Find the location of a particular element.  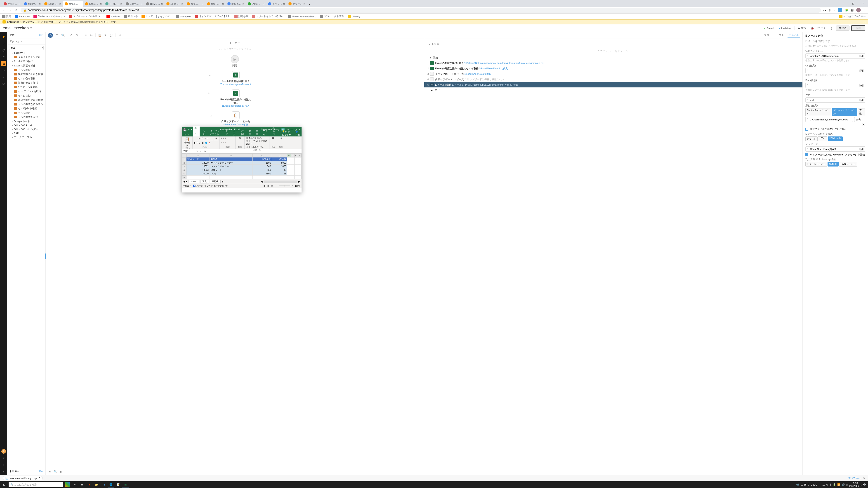

menu-button: ⋮ is located at coordinates (865, 10).